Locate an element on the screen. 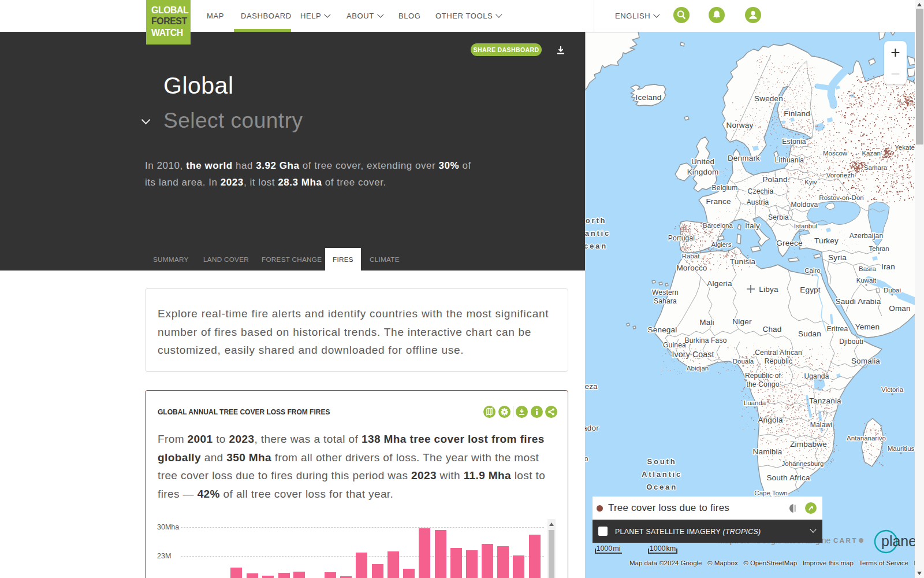 The image size is (924, 578). svg-text: Mauritius is located at coordinates (901, 449).